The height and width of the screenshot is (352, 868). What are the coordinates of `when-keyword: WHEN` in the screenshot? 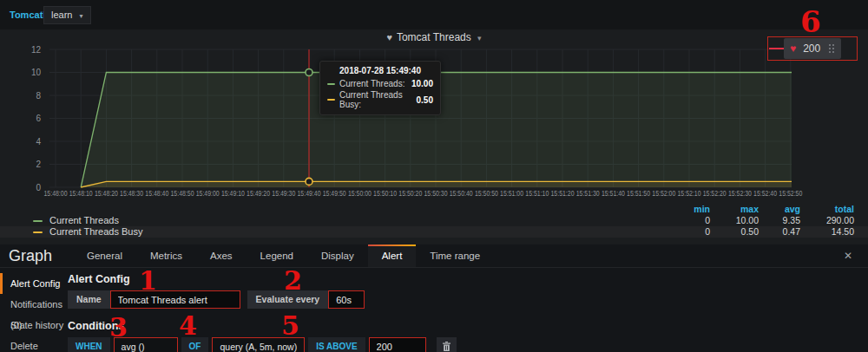 It's located at (89, 345).